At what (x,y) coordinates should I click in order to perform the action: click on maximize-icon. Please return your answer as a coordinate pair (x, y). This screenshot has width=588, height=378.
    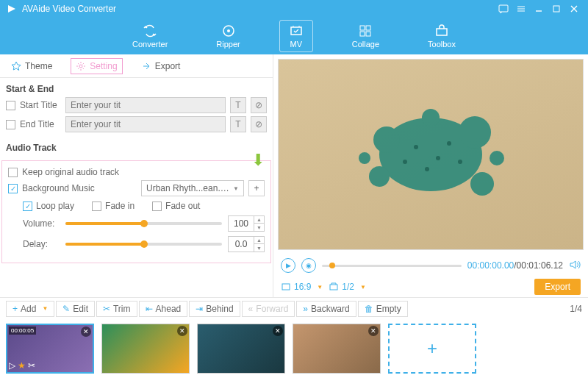
    Looking at the image, I should click on (556, 9).